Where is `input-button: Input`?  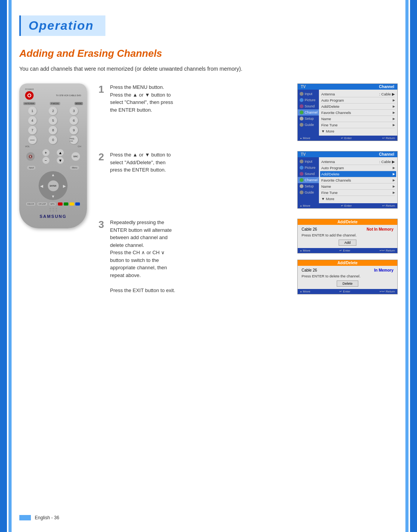 input-button: Input is located at coordinates (31, 168).